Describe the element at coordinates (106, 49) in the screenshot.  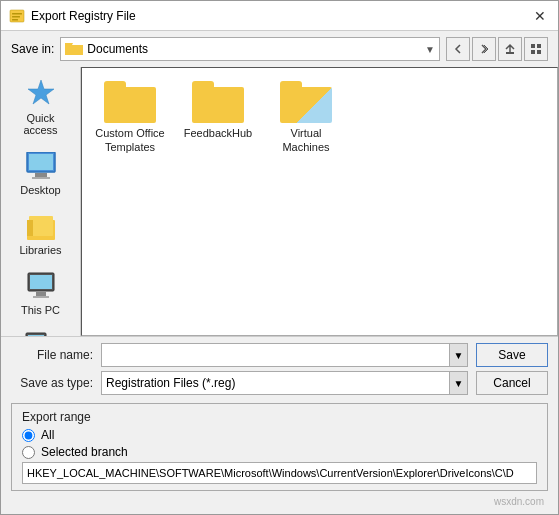
I see `save-in-content: Documents` at that location.